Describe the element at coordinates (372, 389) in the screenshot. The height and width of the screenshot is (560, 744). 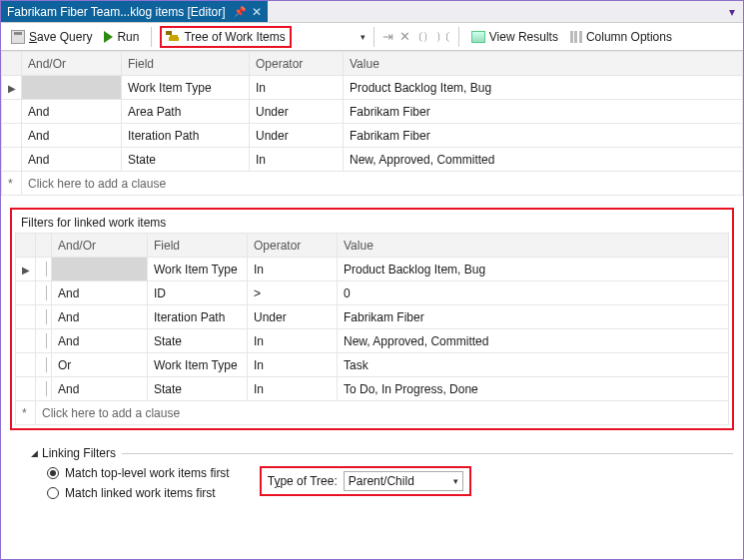
I see `clause-row: AndStateInTo Do, In Progress, Done` at that location.